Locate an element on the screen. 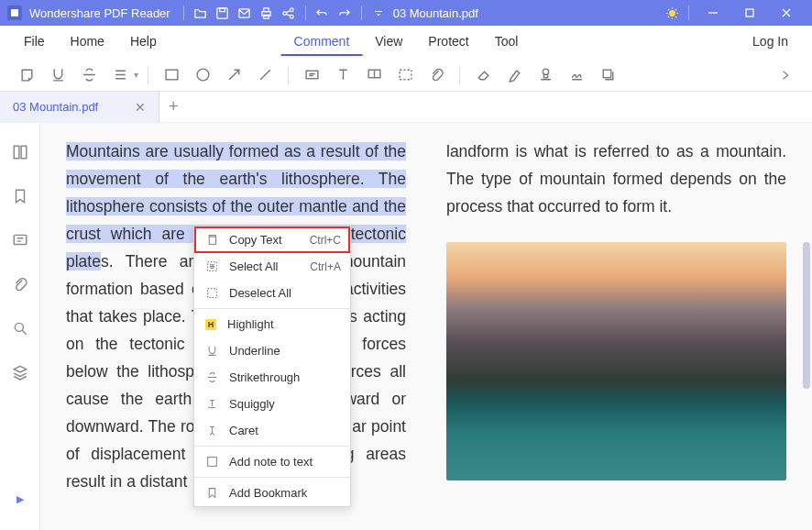  menu-tool: Tool is located at coordinates (507, 42).